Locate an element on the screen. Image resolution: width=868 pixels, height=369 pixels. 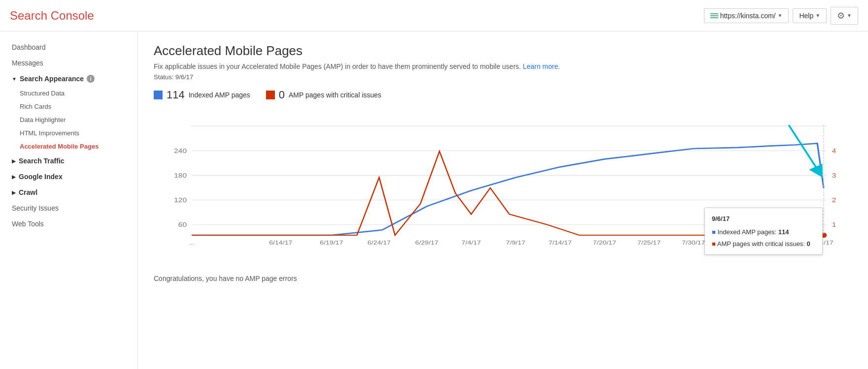
rich-cards-label: Rich Cards is located at coordinates (35, 106).